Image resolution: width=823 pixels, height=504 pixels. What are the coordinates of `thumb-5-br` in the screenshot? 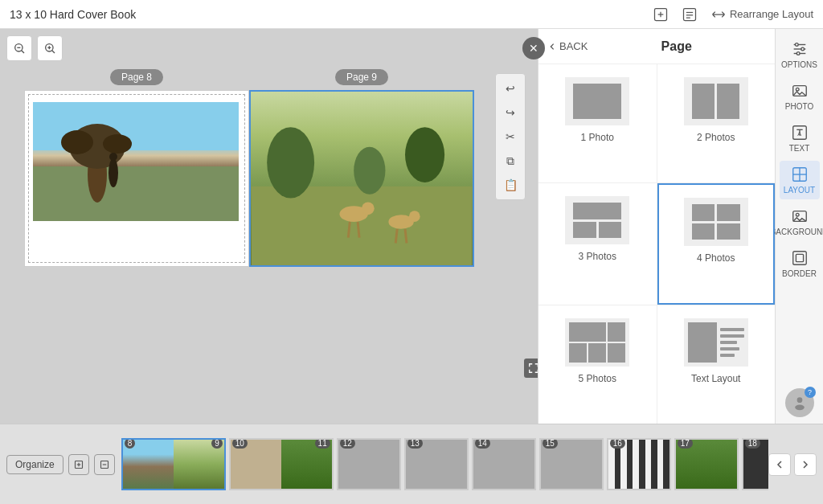 It's located at (616, 353).